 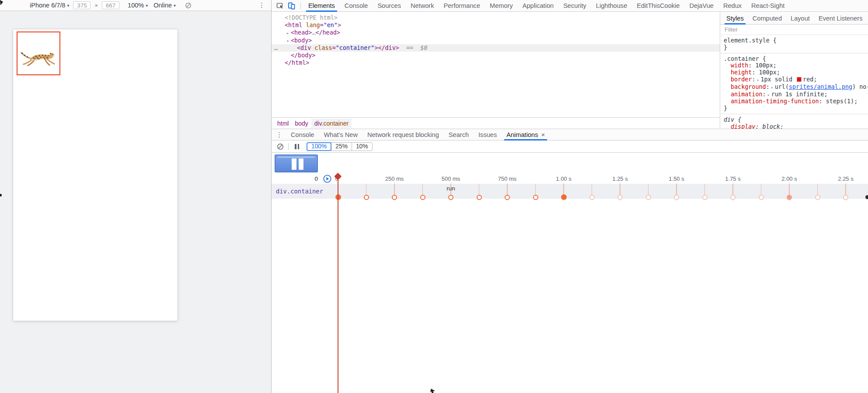 I want to click on css-space, so click(x=761, y=126).